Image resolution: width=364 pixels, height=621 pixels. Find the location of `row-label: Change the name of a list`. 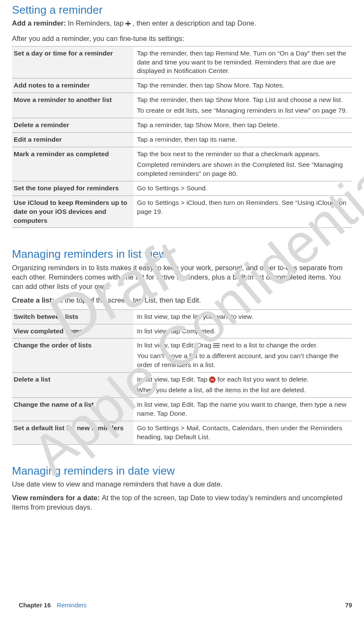

row-label: Change the name of a list is located at coordinates (73, 410).